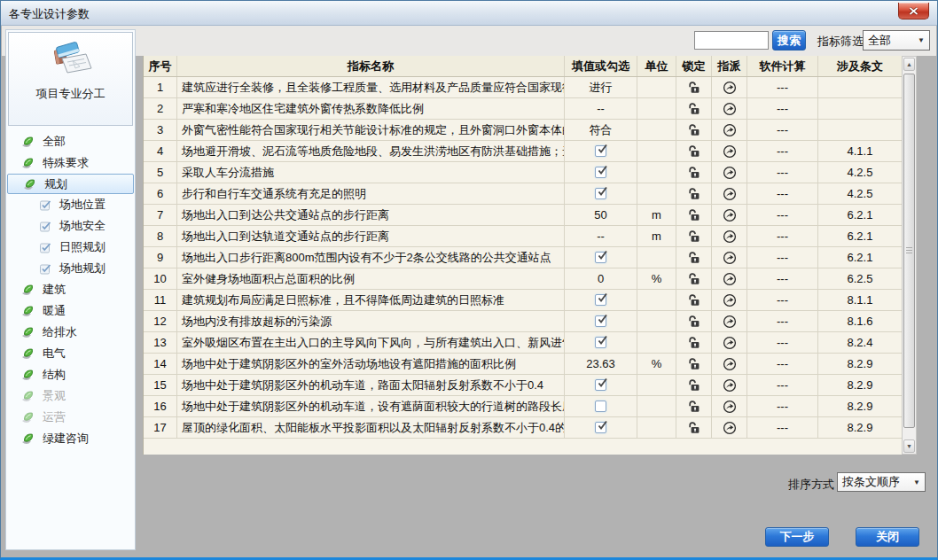 The height and width of the screenshot is (560, 938). I want to click on table-row: 8场地出入口到达轨道交通站点的步行距离--m---6.2.1, so click(523, 237).